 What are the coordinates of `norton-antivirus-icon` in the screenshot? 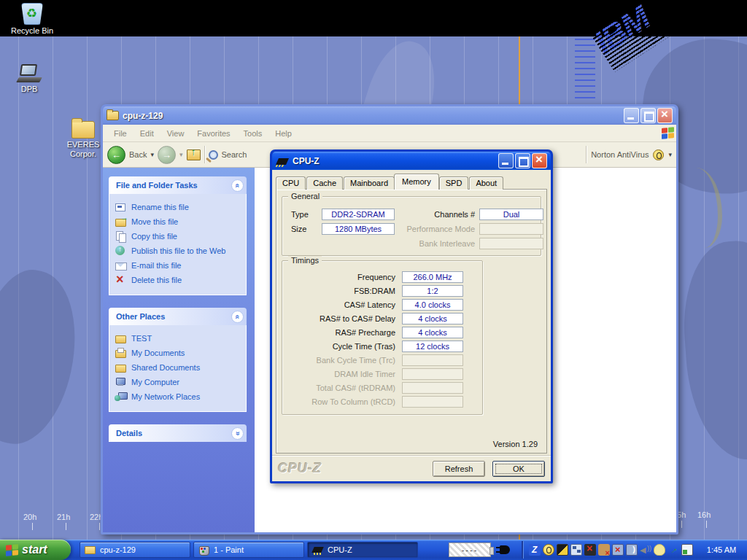 It's located at (658, 155).